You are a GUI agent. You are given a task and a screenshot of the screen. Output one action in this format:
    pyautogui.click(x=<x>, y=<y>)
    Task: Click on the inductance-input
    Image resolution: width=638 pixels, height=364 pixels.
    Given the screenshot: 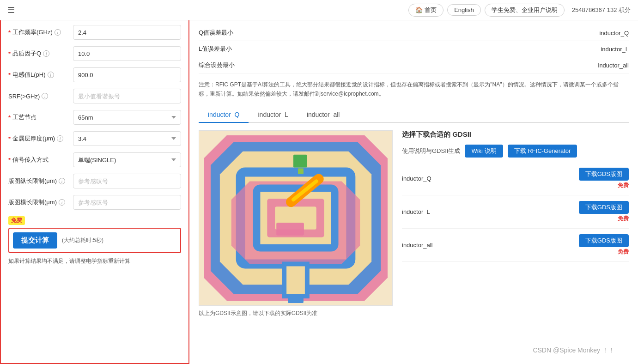 What is the action you would take?
    pyautogui.click(x=127, y=75)
    